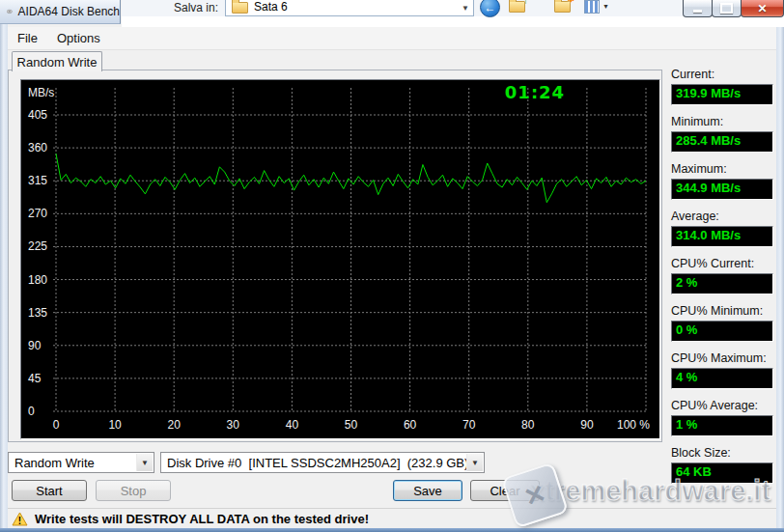 The width and height of the screenshot is (784, 532). I want to click on app-titlebar: AIDA64 Disk Bench, so click(60, 12).